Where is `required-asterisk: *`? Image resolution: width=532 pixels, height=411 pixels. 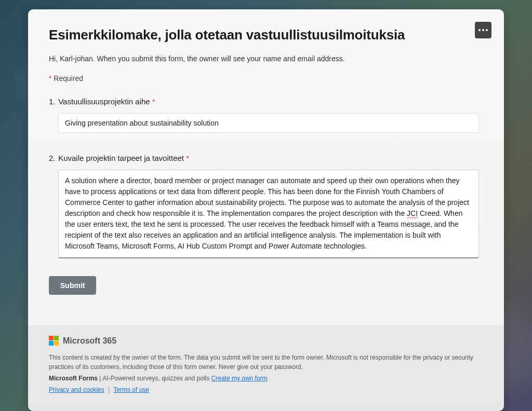
required-asterisk: * is located at coordinates (50, 78).